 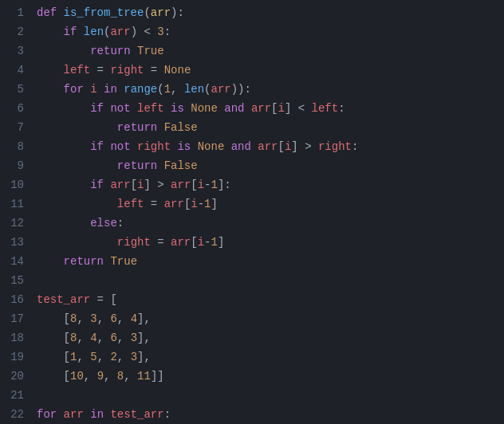 I want to click on line-number: 7, so click(x=15, y=128).